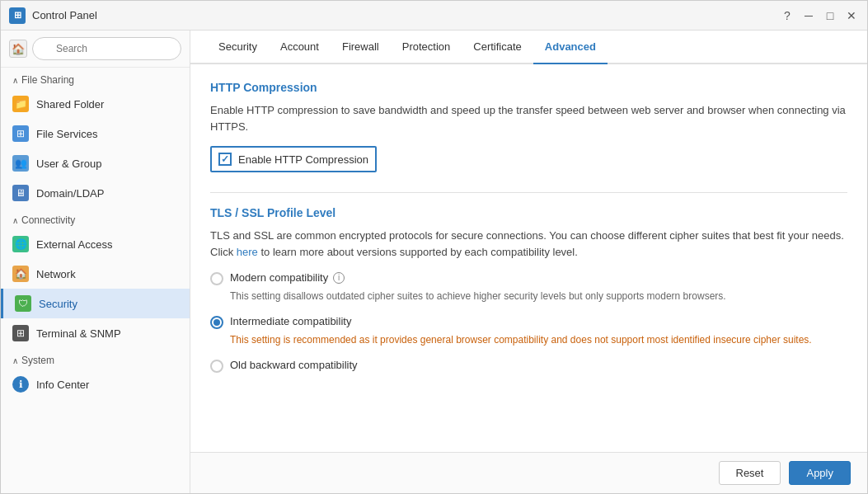  What do you see at coordinates (23, 303) in the screenshot?
I see `security-icon: 🛡` at bounding box center [23, 303].